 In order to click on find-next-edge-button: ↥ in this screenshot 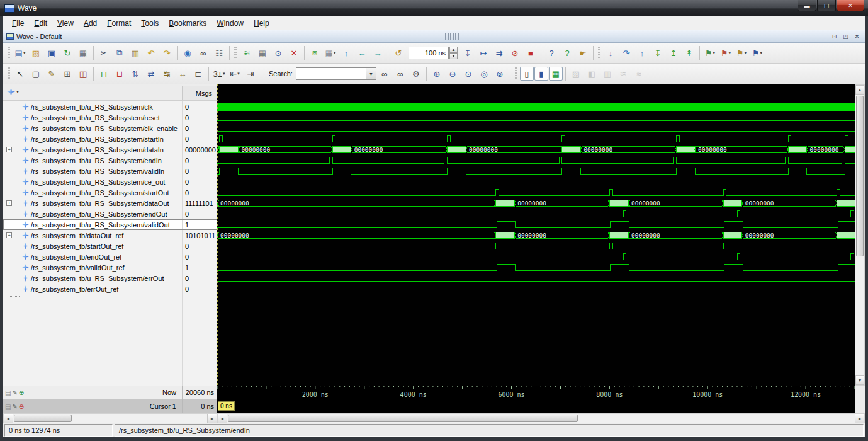, I will do `click(674, 53)`.